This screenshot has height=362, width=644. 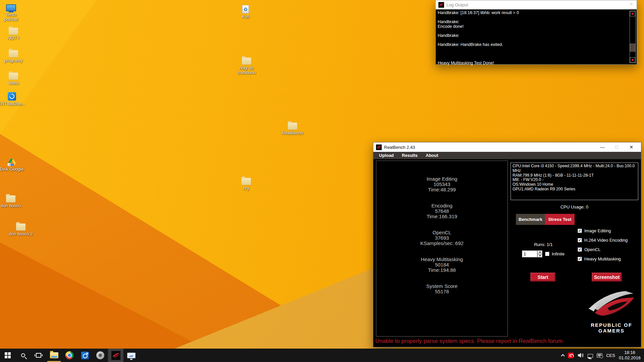 What do you see at coordinates (607, 277) in the screenshot?
I see `screenshot-button: Screenshot` at bounding box center [607, 277].